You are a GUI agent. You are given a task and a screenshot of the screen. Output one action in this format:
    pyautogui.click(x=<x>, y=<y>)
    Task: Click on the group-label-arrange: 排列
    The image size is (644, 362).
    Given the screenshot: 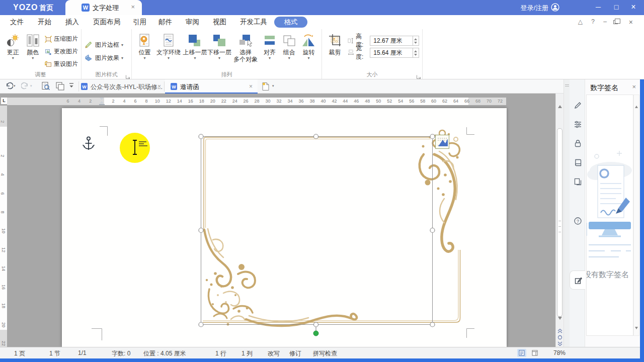 What is the action you would take?
    pyautogui.click(x=226, y=74)
    